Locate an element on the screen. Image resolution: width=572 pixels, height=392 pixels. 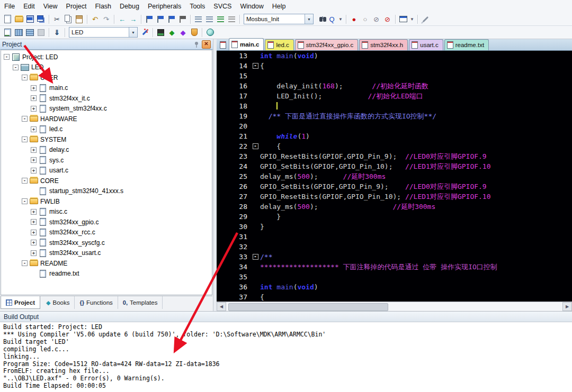
menu-item-view: View is located at coordinates (51, 6).